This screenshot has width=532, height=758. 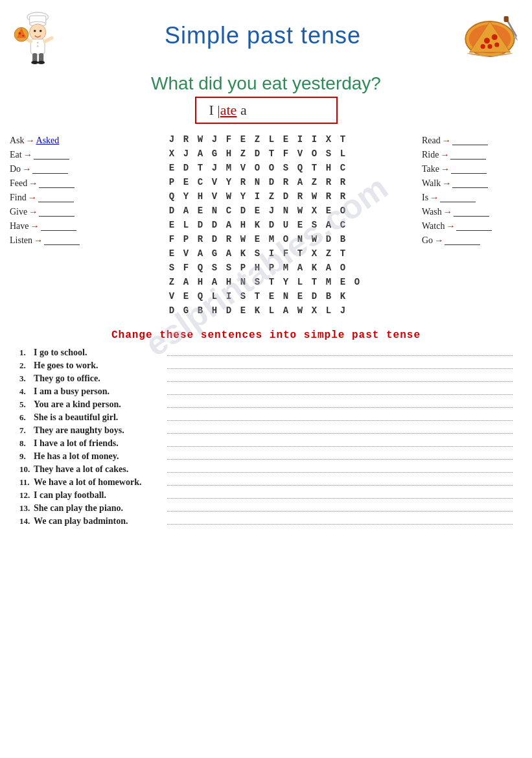 I want to click on sentence-num: 1., so click(x=27, y=353).